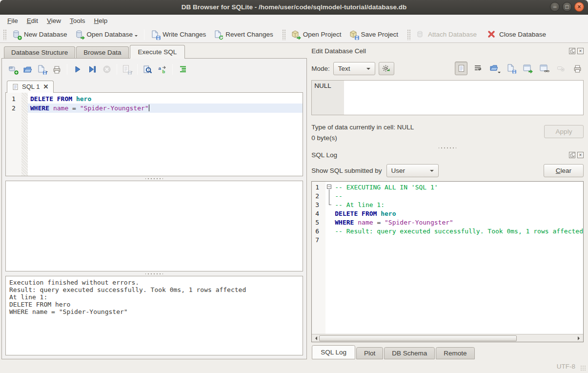 The width and height of the screenshot is (588, 373). What do you see at coordinates (494, 68) in the screenshot?
I see `import-cell-data-button` at bounding box center [494, 68].